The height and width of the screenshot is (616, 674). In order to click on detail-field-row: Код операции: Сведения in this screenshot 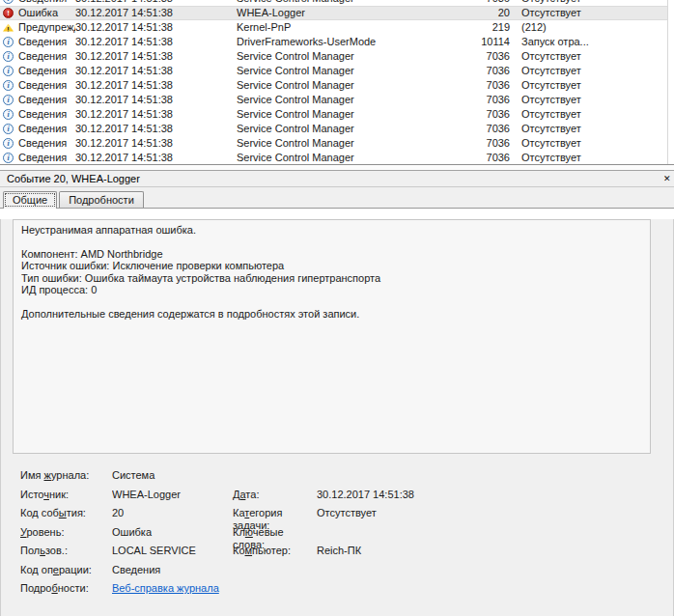, I will do `click(347, 574)`.